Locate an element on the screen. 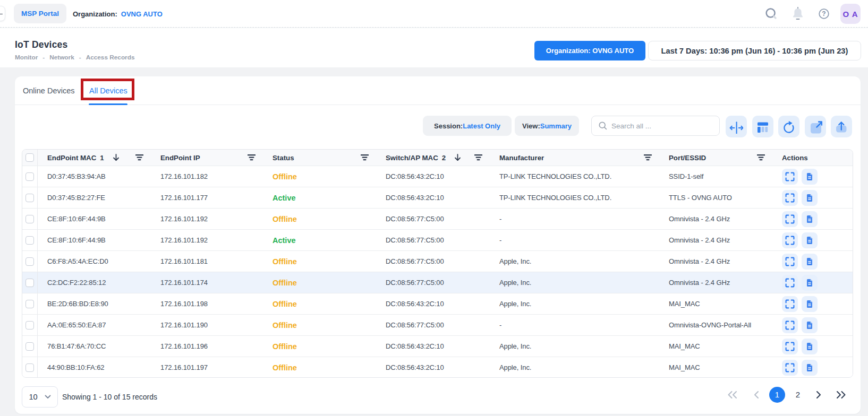  records-summary: Showing 1 - 10 of 15 records is located at coordinates (109, 397).